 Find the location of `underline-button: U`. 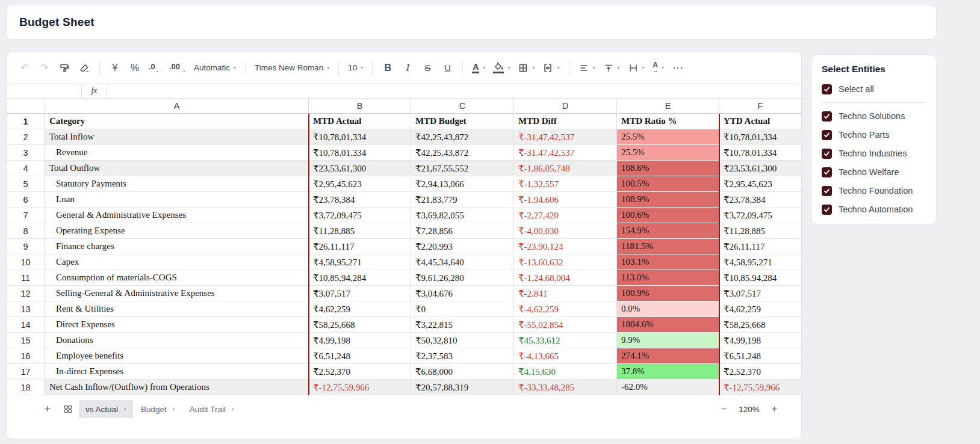

underline-button: U is located at coordinates (447, 68).